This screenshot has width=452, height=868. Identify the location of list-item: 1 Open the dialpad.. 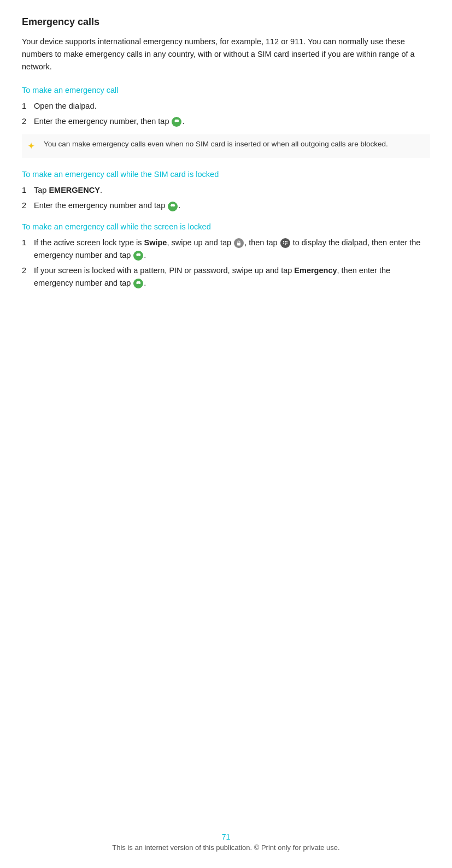
(226, 106).